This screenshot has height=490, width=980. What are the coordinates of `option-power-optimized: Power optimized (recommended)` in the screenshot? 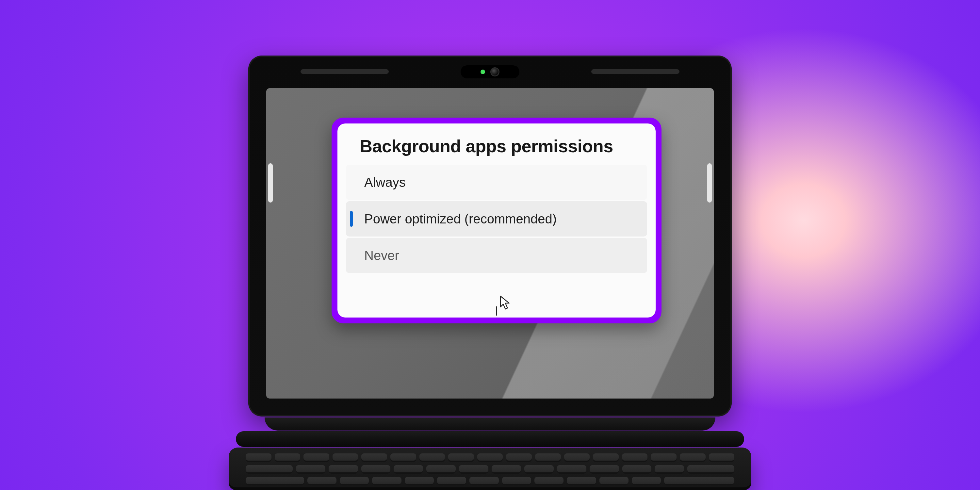 It's located at (496, 219).